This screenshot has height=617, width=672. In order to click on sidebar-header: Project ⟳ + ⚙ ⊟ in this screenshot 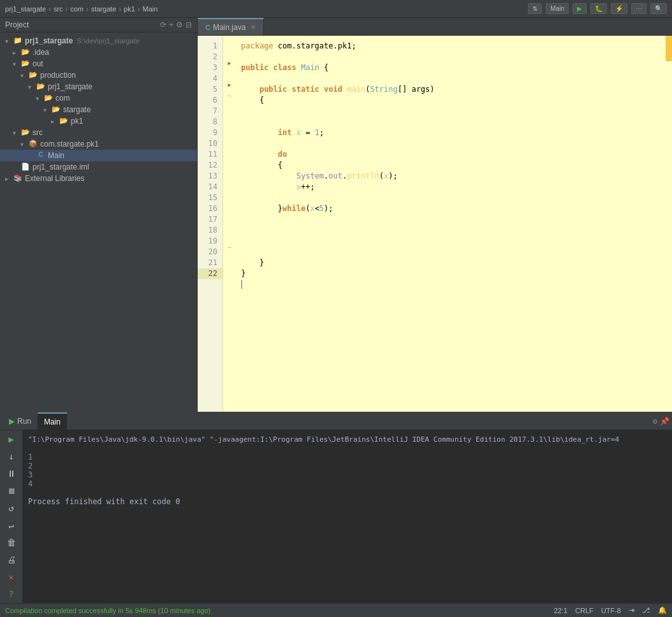, I will do `click(98, 25)`.